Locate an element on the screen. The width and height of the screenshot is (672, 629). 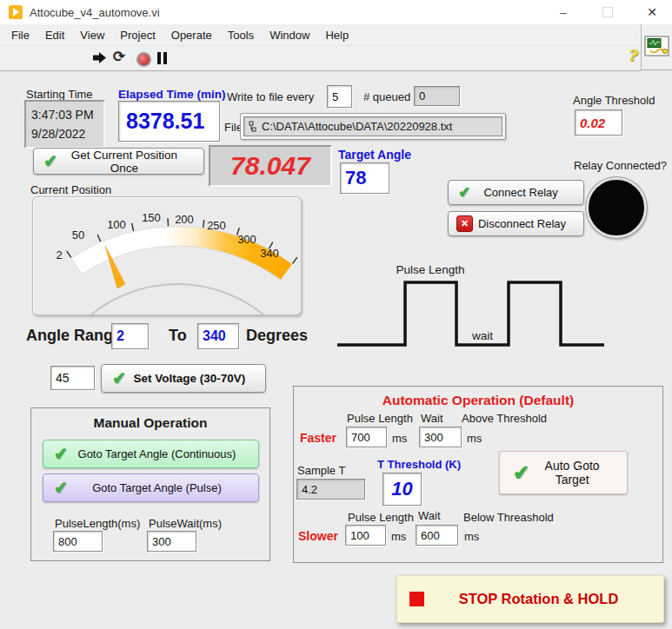
maximize-button is located at coordinates (608, 12).